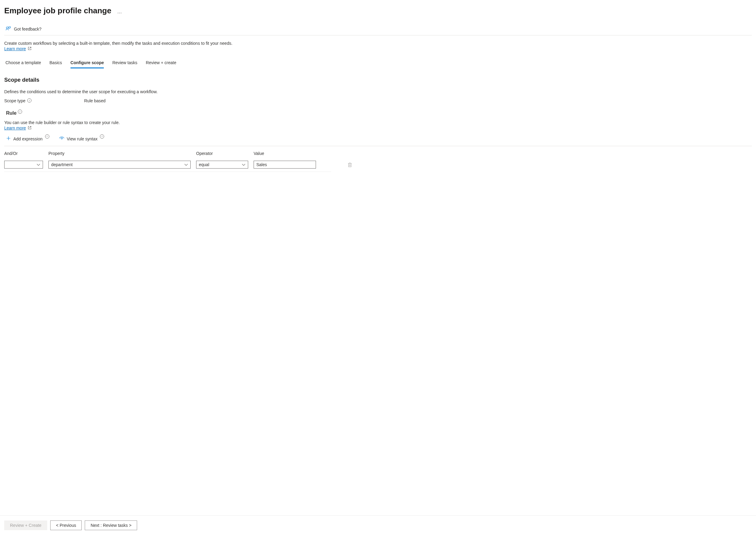  Describe the element at coordinates (378, 11) in the screenshot. I see `page-header: Employee job profile change` at that location.